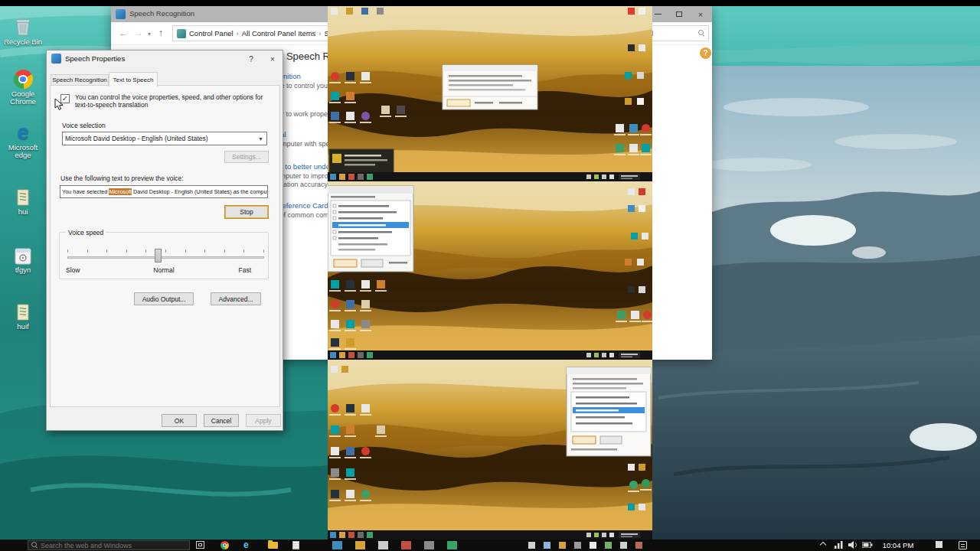 Image resolution: width=980 pixels, height=551 pixels. I want to click on window-title: Speech Recognition, so click(162, 14).